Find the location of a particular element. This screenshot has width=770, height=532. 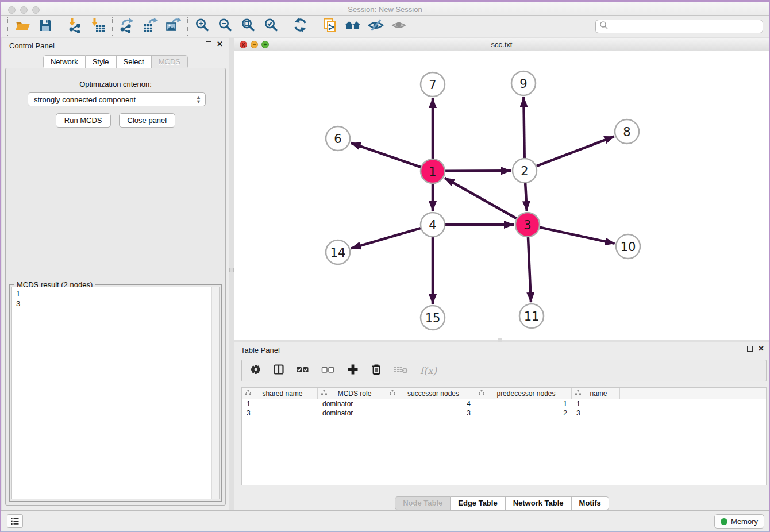

zoom-out-button is located at coordinates (225, 26).